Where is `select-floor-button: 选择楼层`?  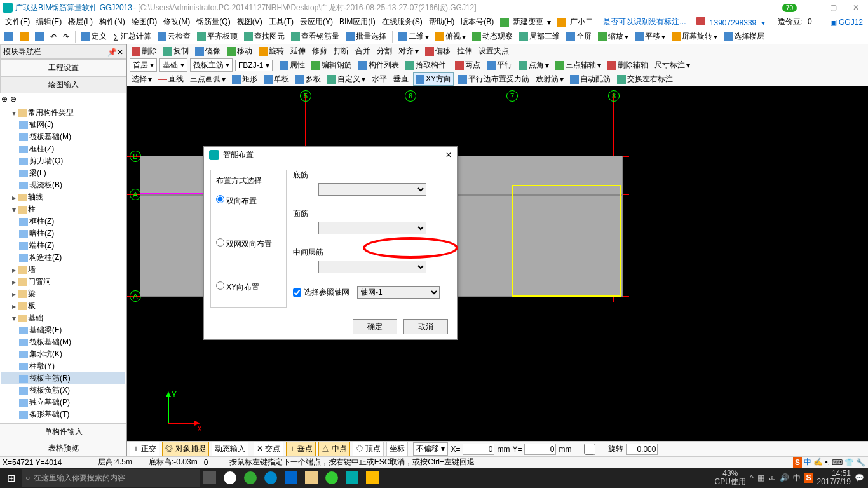 select-floor-button: 选择楼层 is located at coordinates (744, 37).